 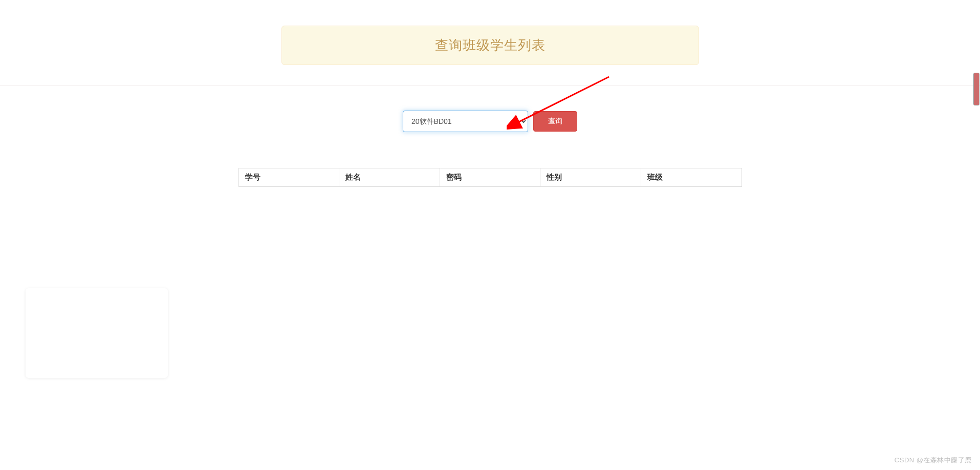 What do you see at coordinates (490, 177) in the screenshot?
I see `student-table: 学号 姓名 密码 性别 班级` at bounding box center [490, 177].